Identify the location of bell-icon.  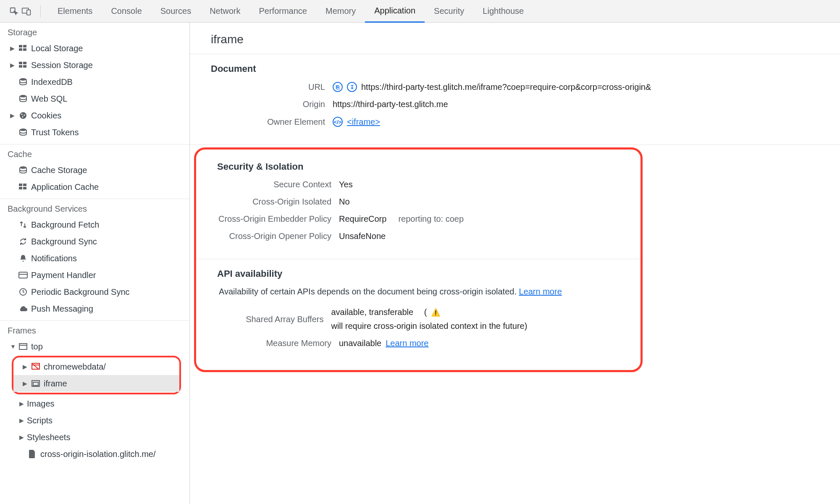
(23, 258).